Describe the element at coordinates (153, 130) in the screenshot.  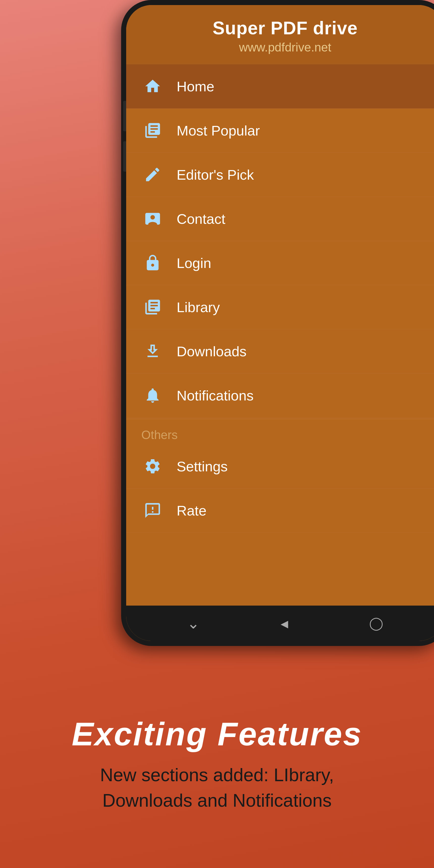
I see `book-icon` at that location.